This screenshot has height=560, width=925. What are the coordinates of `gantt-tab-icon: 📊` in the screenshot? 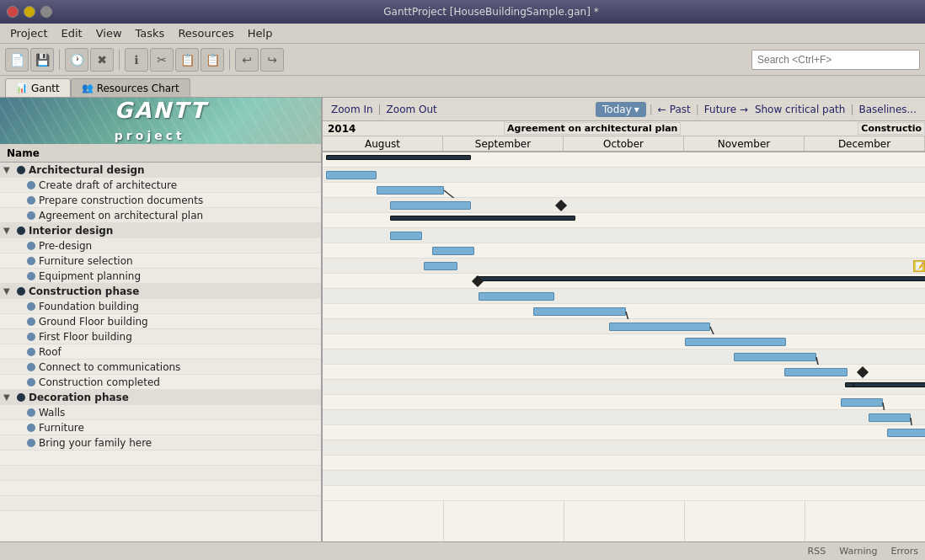 It's located at (22, 88).